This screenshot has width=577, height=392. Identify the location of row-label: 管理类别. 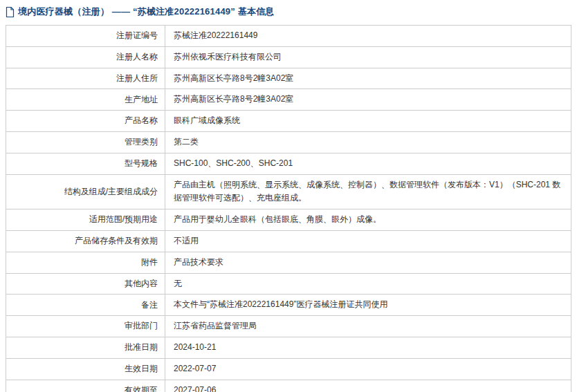
(86, 142).